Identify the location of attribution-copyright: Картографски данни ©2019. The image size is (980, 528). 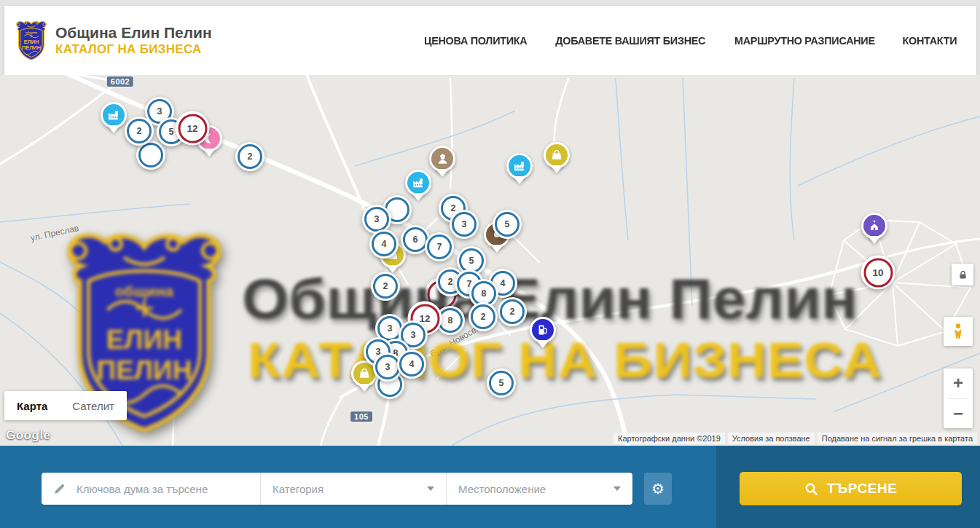
(669, 438).